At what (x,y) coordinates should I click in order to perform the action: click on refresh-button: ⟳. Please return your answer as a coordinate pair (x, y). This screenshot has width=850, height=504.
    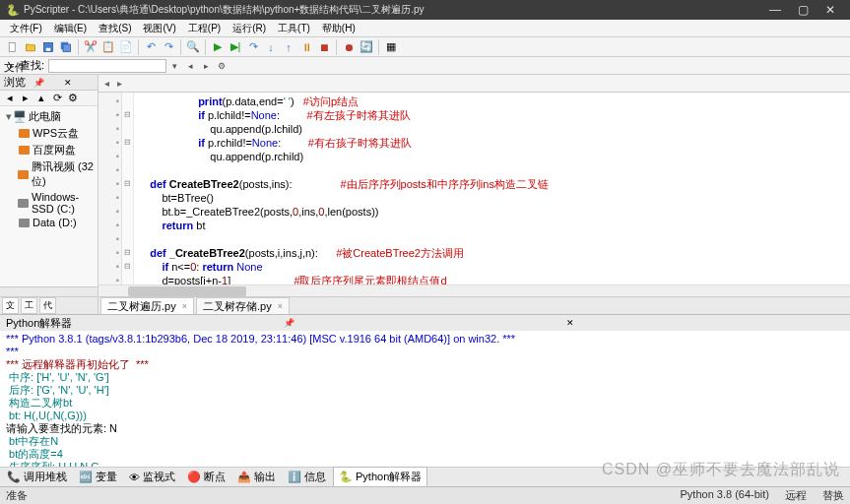
    Looking at the image, I should click on (57, 98).